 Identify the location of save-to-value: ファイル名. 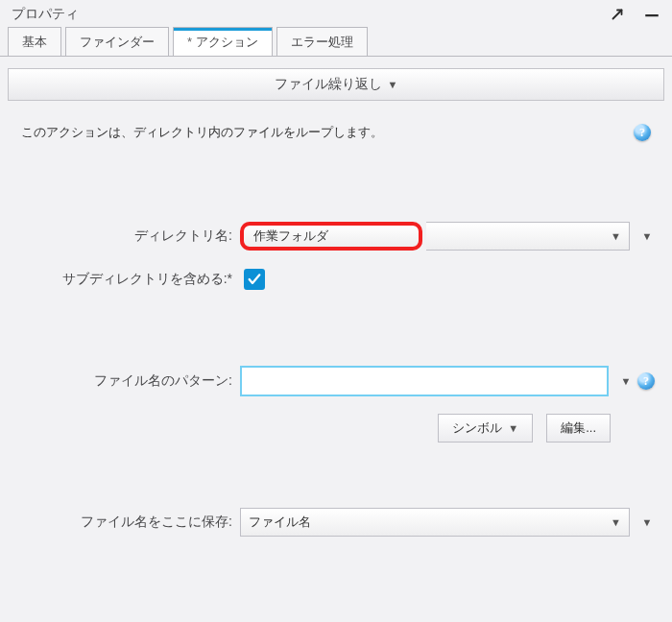
(280, 522).